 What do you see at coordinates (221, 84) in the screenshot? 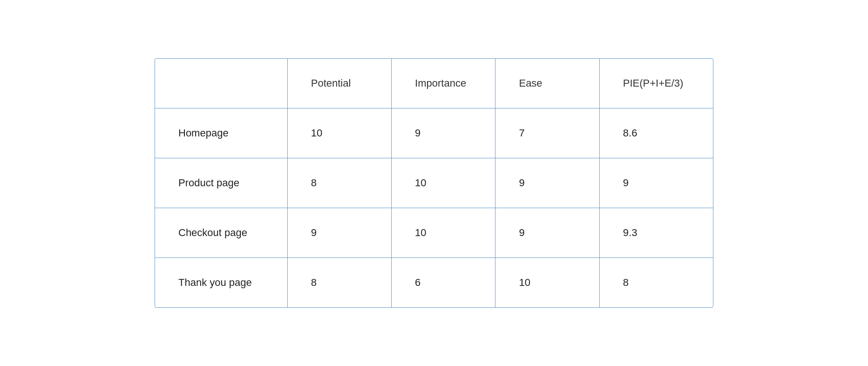
I see `header-page` at bounding box center [221, 84].